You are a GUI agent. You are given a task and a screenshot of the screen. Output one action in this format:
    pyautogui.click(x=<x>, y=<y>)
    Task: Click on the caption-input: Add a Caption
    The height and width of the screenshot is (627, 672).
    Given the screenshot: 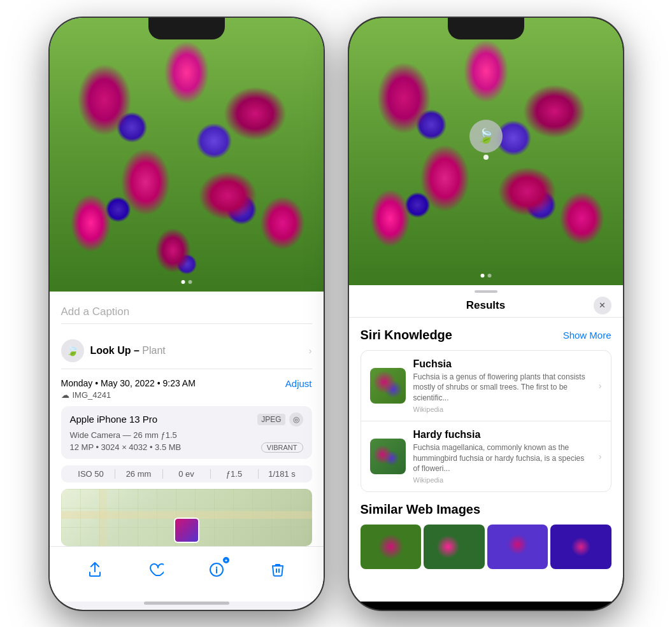 What is the action you would take?
    pyautogui.click(x=187, y=312)
    